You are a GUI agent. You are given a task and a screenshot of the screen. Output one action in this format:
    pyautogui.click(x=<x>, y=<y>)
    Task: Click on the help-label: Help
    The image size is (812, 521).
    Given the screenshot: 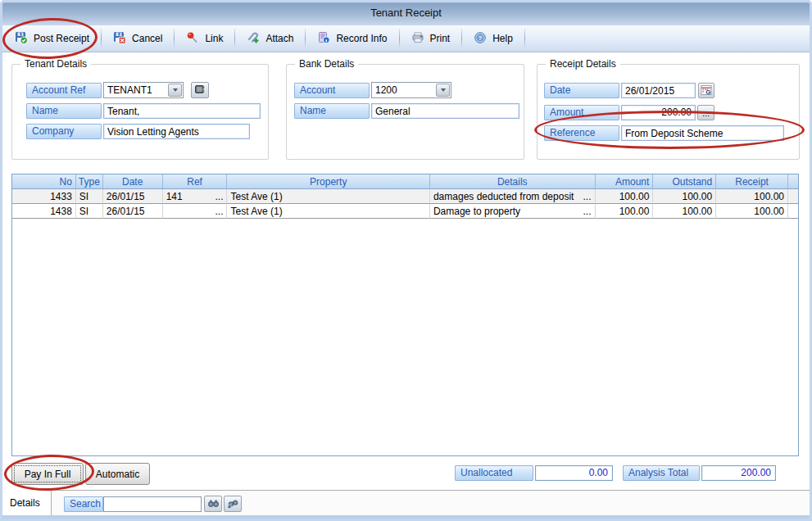 What is the action you would take?
    pyautogui.click(x=503, y=39)
    